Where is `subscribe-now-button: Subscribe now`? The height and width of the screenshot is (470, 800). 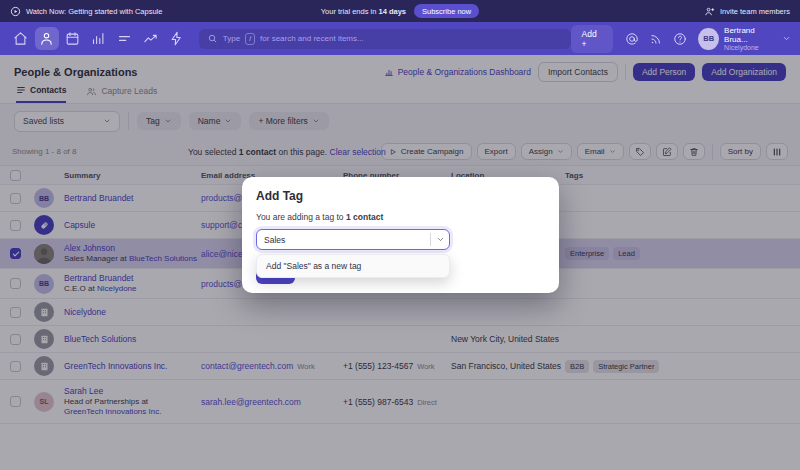
subscribe-now-button: Subscribe now is located at coordinates (446, 11).